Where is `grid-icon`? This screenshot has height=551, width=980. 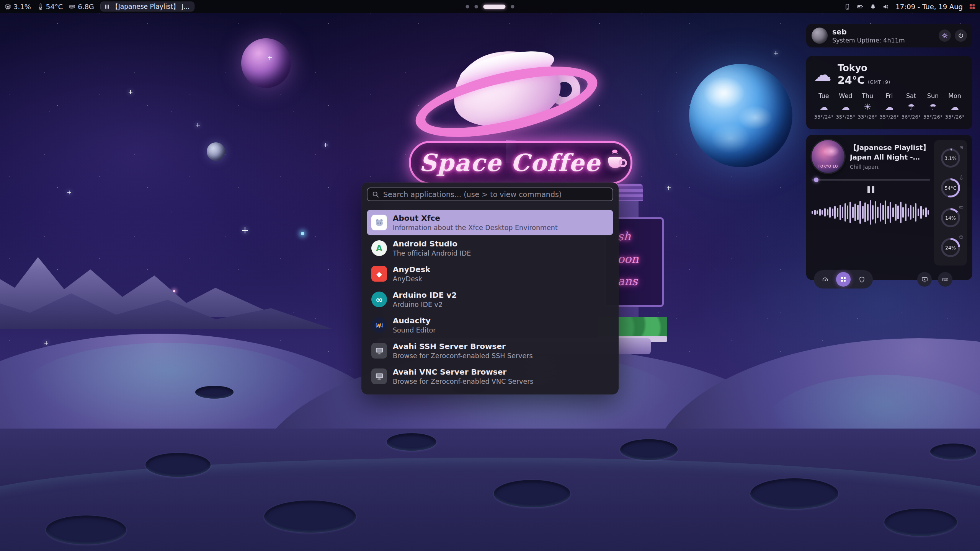
grid-icon is located at coordinates (843, 279).